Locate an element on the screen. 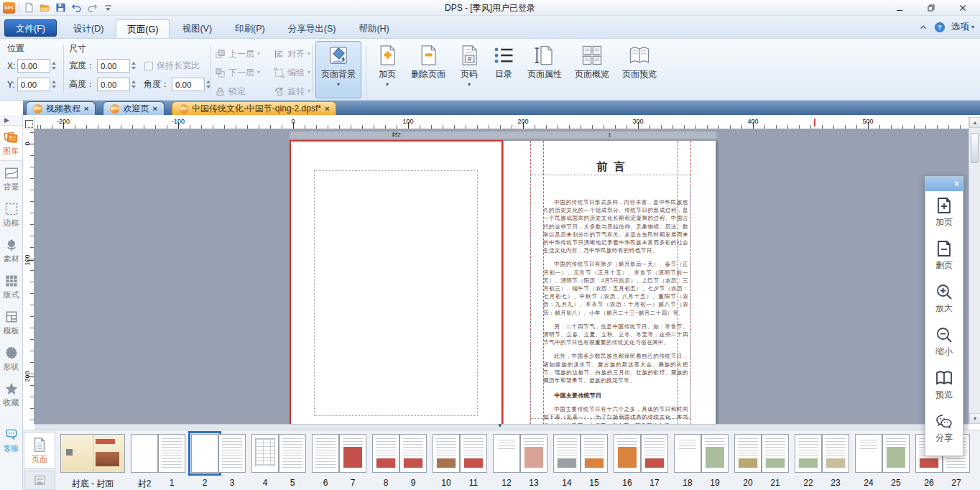 The width and height of the screenshot is (980, 490). new-doc-icon is located at coordinates (29, 7).